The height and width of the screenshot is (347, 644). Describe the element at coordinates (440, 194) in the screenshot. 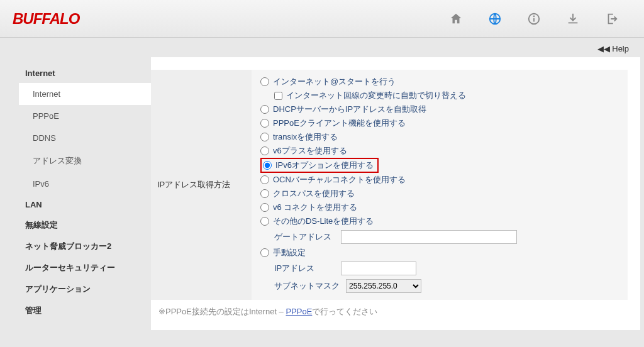

I see `ip-method-option: クロスパスを使用する` at that location.